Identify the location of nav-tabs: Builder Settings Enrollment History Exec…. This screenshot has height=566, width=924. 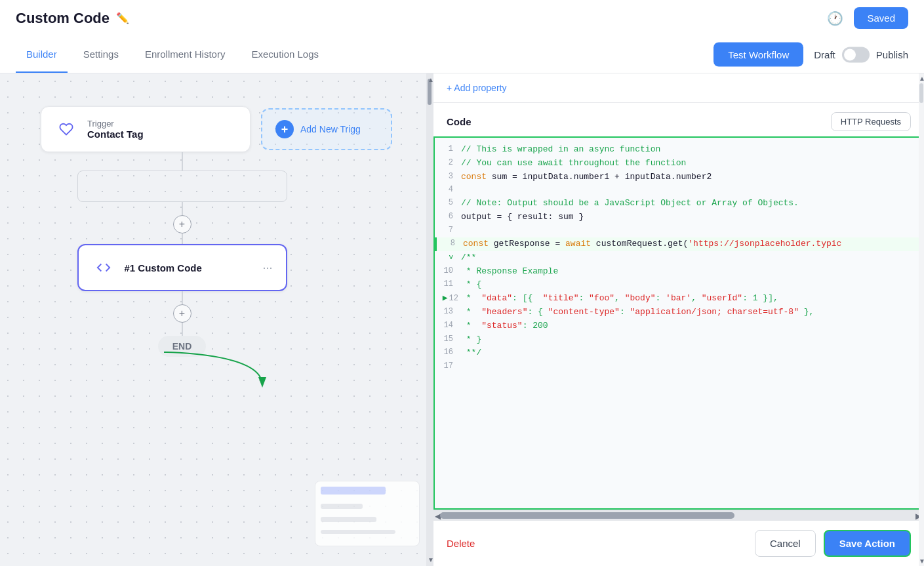
(462, 55).